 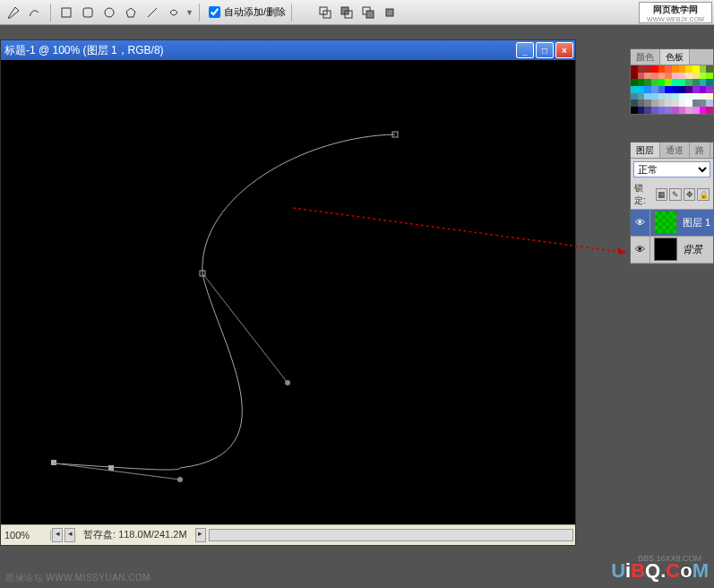 What do you see at coordinates (131, 13) in the screenshot?
I see `shape-polygon-icon` at bounding box center [131, 13].